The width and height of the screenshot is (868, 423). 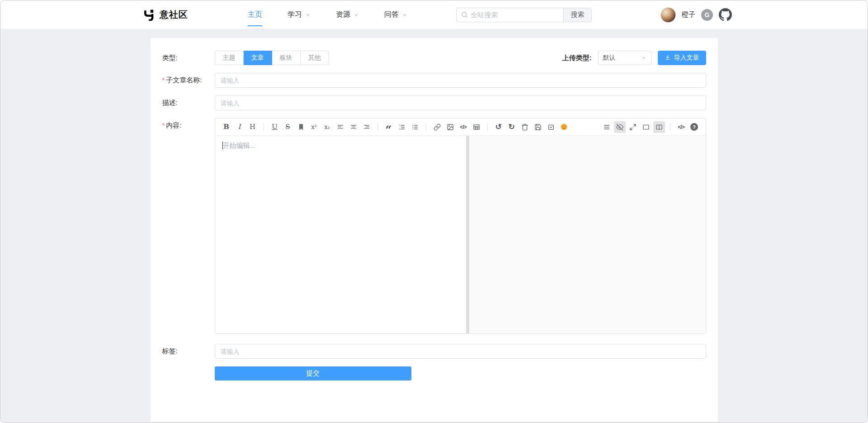 What do you see at coordinates (389, 127) in the screenshot?
I see `quote-button: “` at bounding box center [389, 127].